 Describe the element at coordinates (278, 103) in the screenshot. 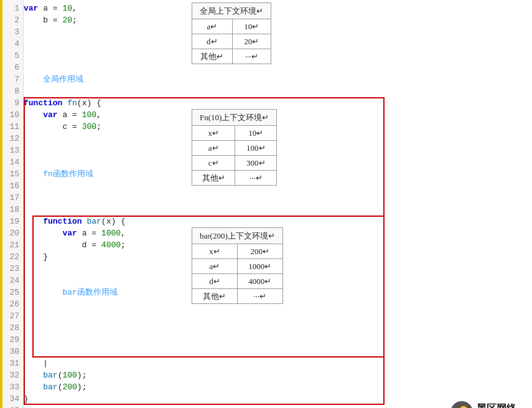

I see `code-line: function fn(x) {` at that location.